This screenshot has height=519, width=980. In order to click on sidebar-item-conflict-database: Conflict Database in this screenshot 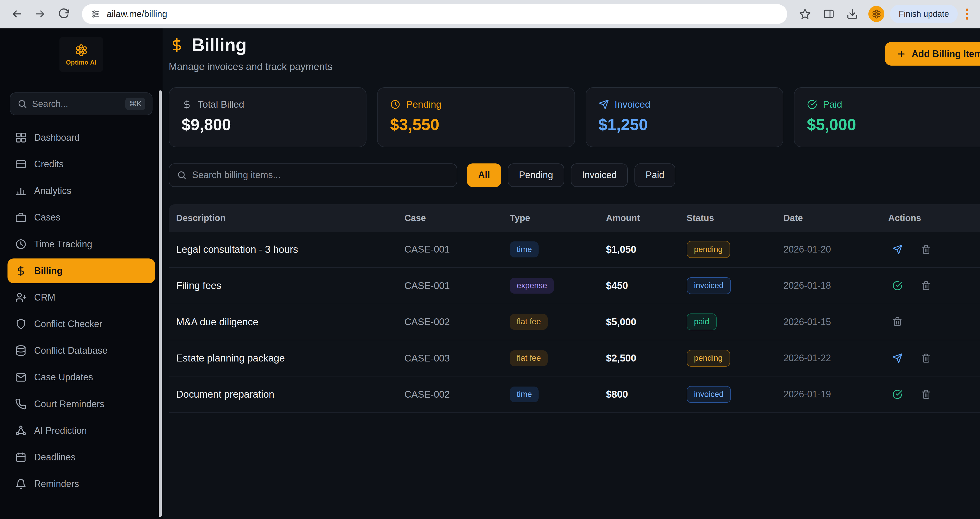, I will do `click(81, 351)`.